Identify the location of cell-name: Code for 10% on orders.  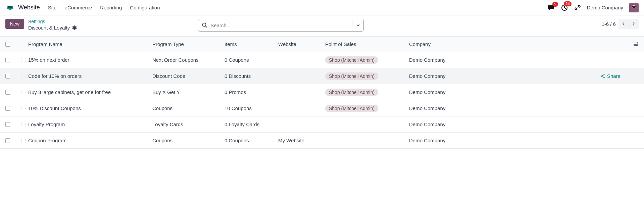
(90, 76).